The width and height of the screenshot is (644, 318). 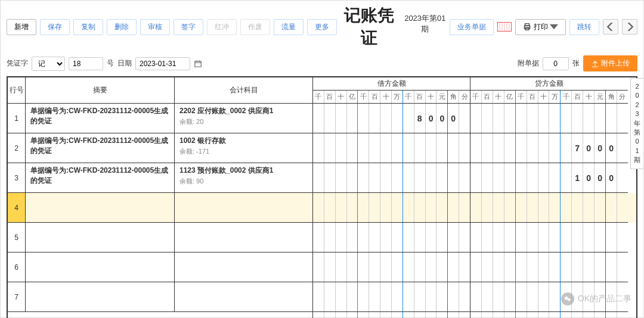 What do you see at coordinates (322, 208) in the screenshot?
I see `table-row: 4` at bounding box center [322, 208].